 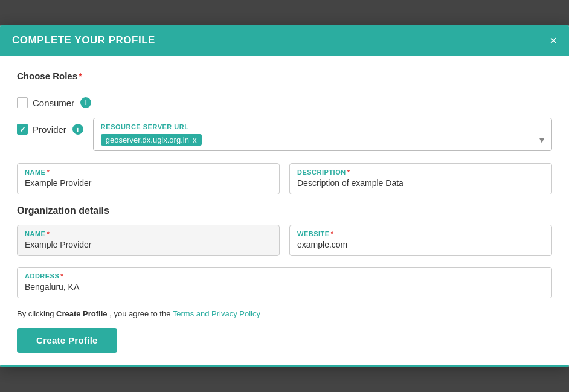 I want to click on resource-server-label: RESOURCE SERVER URL, so click(x=323, y=127).